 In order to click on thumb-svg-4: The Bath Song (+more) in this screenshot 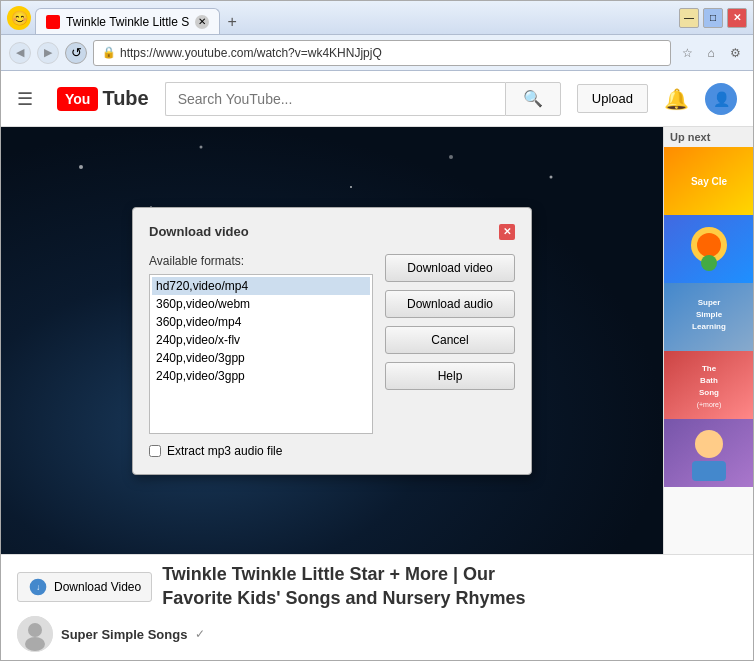, I will do `click(708, 385)`.